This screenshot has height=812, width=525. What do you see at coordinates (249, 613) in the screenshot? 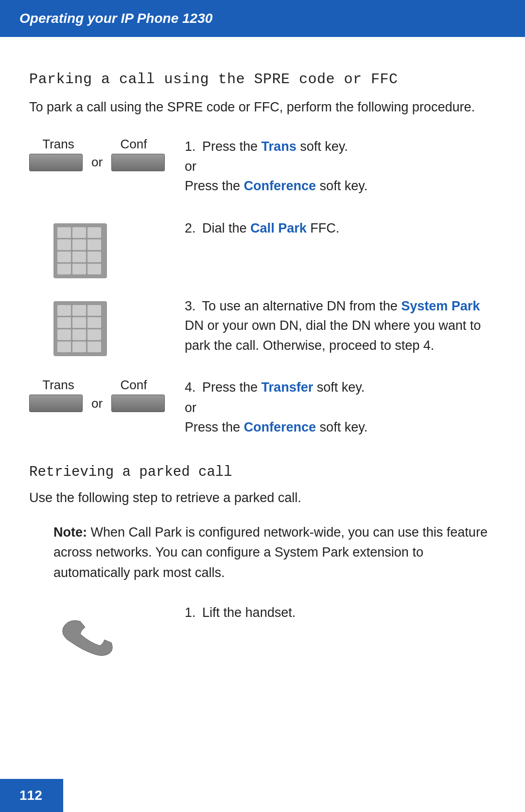
I see `retrieve-step1-desc: Lift the handset.` at bounding box center [249, 613].